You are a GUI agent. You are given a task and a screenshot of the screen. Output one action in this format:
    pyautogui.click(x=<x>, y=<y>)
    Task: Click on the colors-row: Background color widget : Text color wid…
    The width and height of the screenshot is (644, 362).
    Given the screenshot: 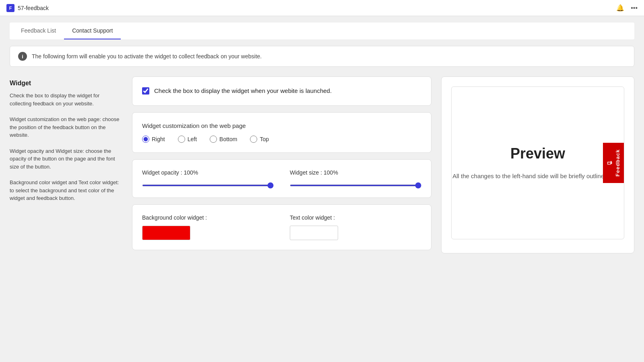 What is the action you would take?
    pyautogui.click(x=282, y=227)
    